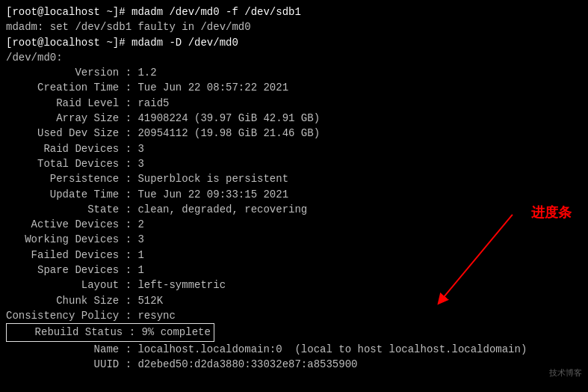 The height and width of the screenshot is (392, 588). I want to click on terminal-output-line: Used Dev Size : 20954112 (19.98 GiB 21.4…, so click(294, 133).